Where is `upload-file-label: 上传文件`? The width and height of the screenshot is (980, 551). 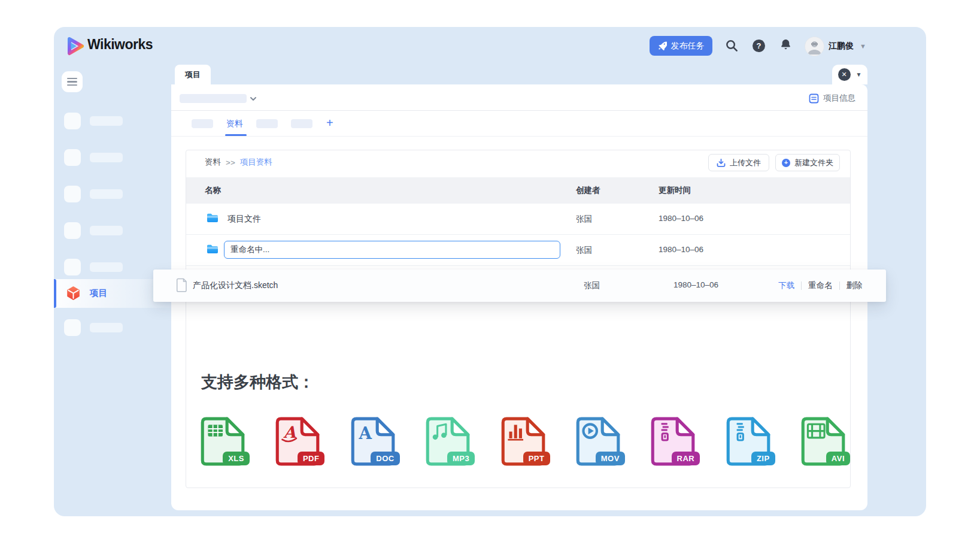 upload-file-label: 上传文件 is located at coordinates (745, 163).